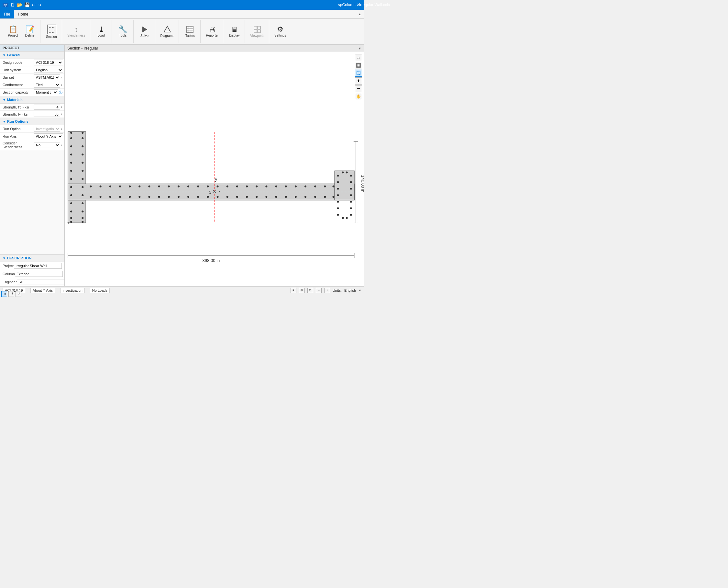 Image resolution: width=728 pixels, height=588 pixels. What do you see at coordinates (359, 58) in the screenshot?
I see `canvas-tool-home: ⌂` at bounding box center [359, 58].